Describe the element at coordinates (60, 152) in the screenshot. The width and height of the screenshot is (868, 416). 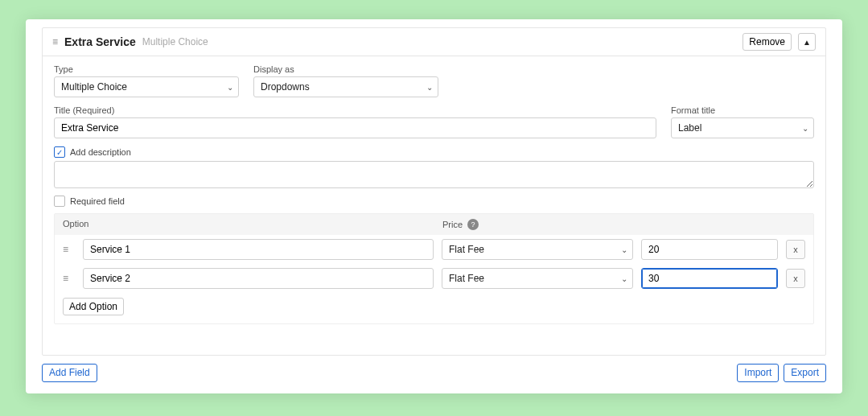
I see `add-description-checkbox: ✓` at that location.